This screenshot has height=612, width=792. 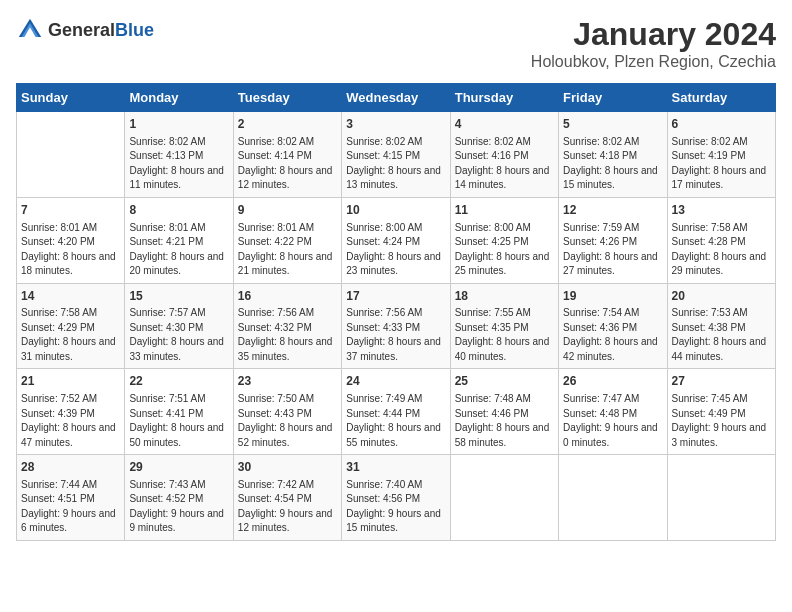 What do you see at coordinates (396, 240) in the screenshot?
I see `calendar-week-row: 7Sunrise: 8:01 AMSunset: 4:20 PMDaylight…` at bounding box center [396, 240].